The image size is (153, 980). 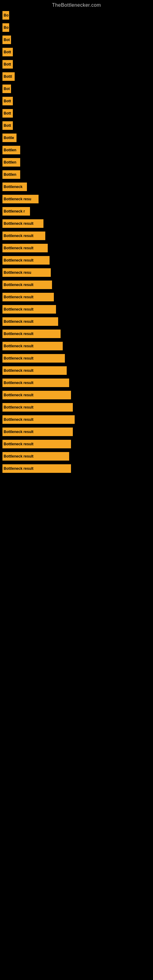 What do you see at coordinates (8, 77) in the screenshot?
I see `bottleneck-bar: Bottl` at bounding box center [8, 77].